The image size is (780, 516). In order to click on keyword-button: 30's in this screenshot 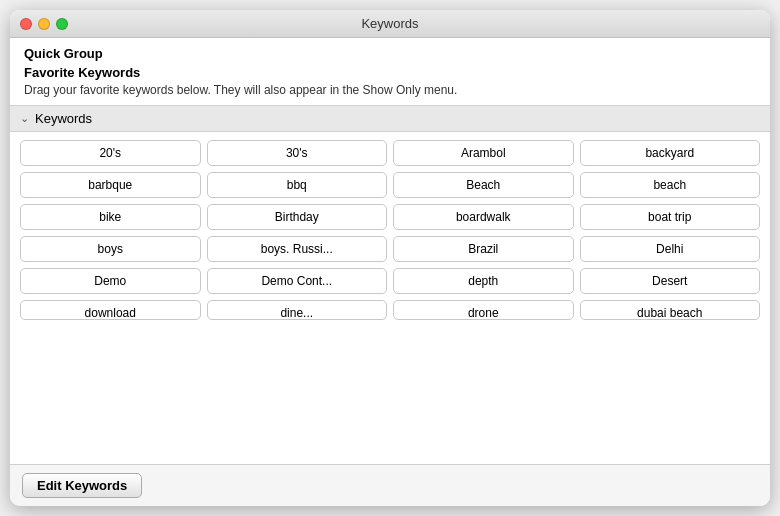, I will do `click(298, 153)`.